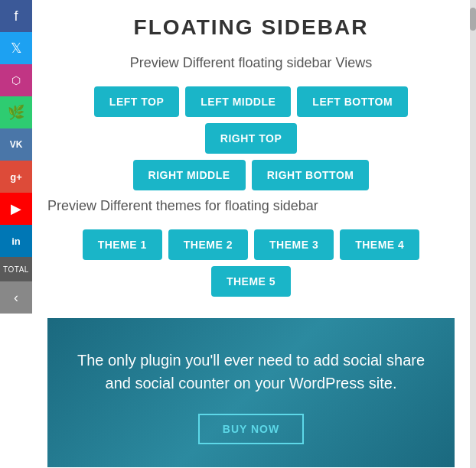 This screenshot has height=468, width=476. I want to click on left-middle-button: LEFT MIDDLE, so click(238, 102).